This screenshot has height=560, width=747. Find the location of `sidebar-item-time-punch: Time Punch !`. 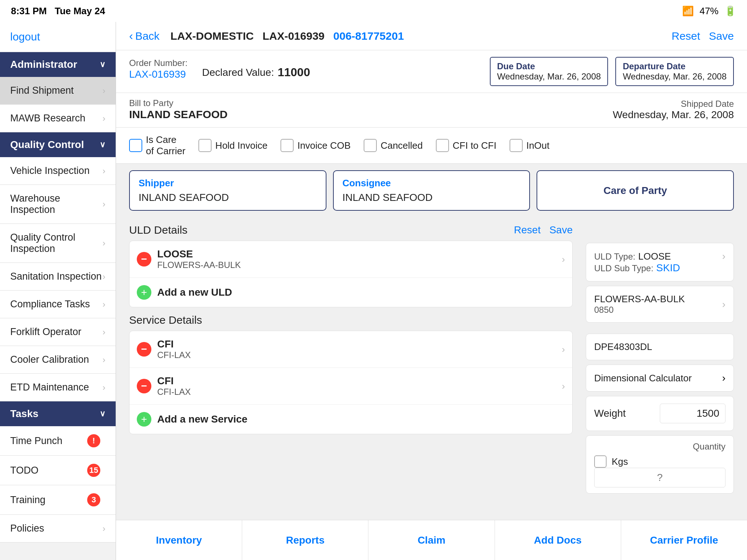

sidebar-item-time-punch: Time Punch ! is located at coordinates (58, 441).